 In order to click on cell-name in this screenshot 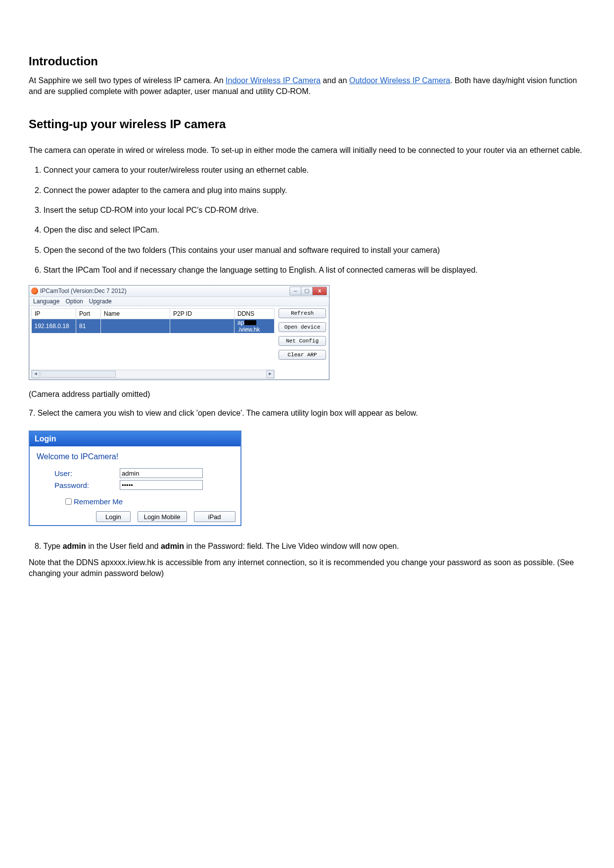, I will do `click(136, 326)`.